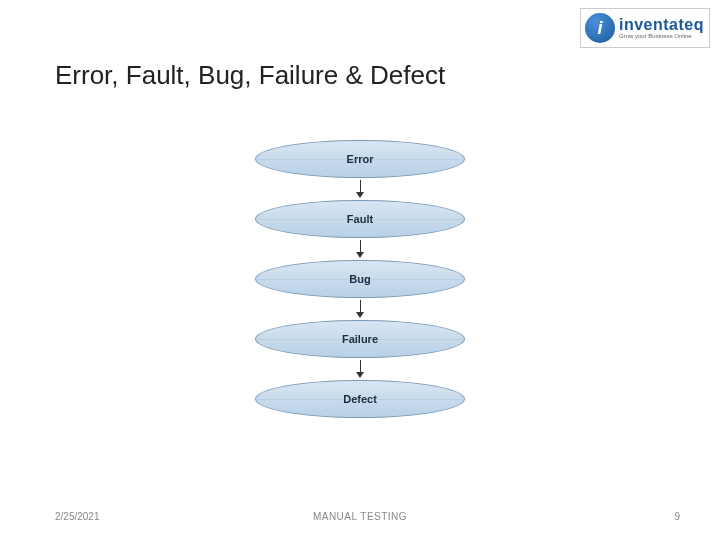  What do you see at coordinates (360, 159) in the screenshot?
I see `node-error: Error` at bounding box center [360, 159].